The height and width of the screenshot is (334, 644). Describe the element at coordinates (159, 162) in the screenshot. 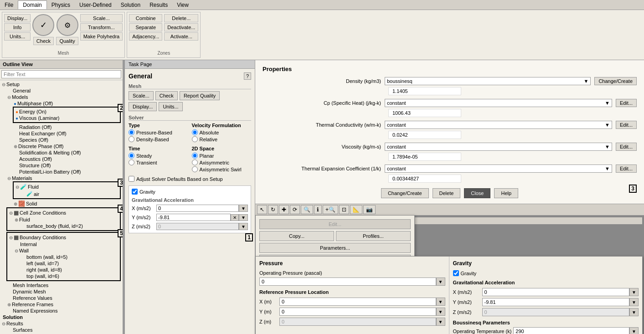

I see `transient-radio: Transient` at that location.